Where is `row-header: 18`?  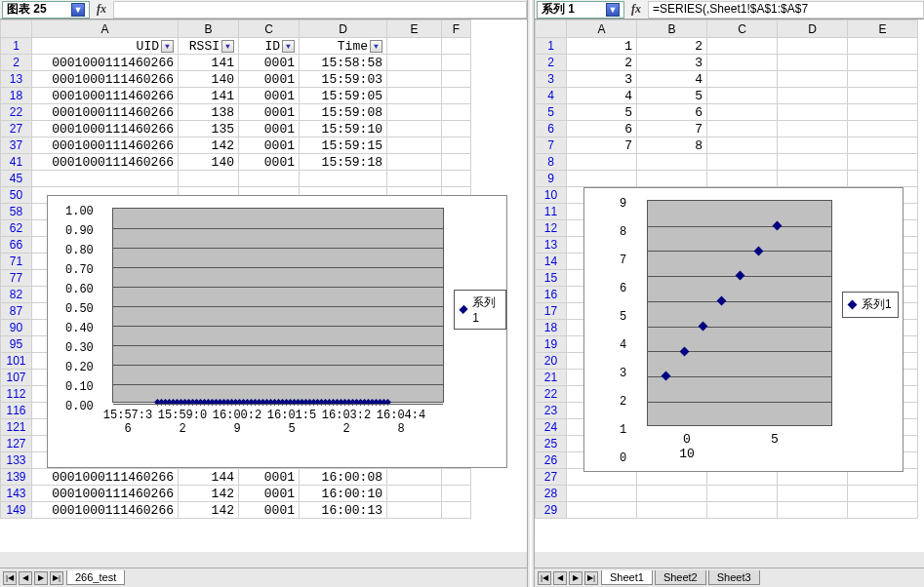
row-header: 18 is located at coordinates (17, 96).